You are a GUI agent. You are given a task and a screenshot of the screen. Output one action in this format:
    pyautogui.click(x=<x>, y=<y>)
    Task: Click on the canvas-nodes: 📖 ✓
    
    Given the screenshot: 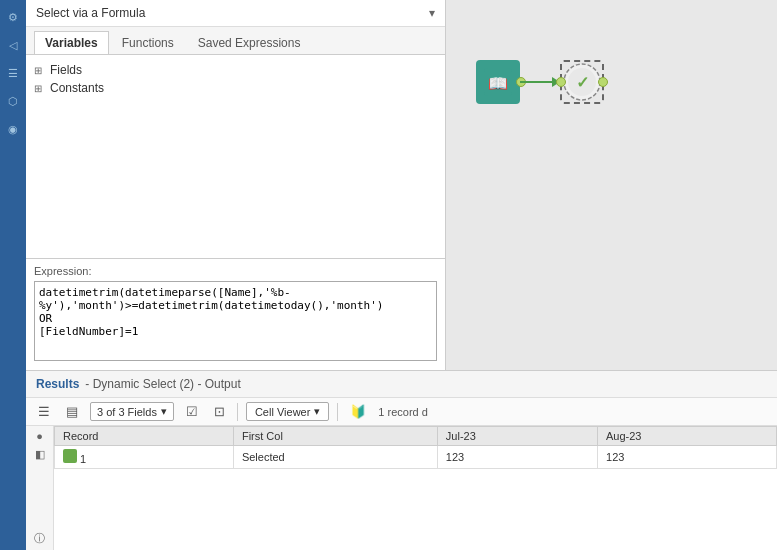 What is the action you would take?
    pyautogui.click(x=540, y=82)
    